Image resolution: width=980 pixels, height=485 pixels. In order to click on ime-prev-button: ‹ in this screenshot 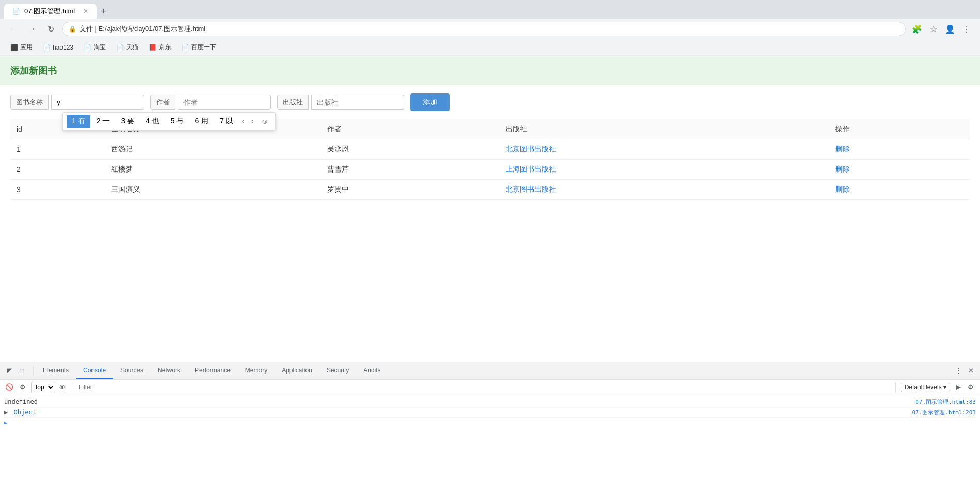, I will do `click(243, 121)`.